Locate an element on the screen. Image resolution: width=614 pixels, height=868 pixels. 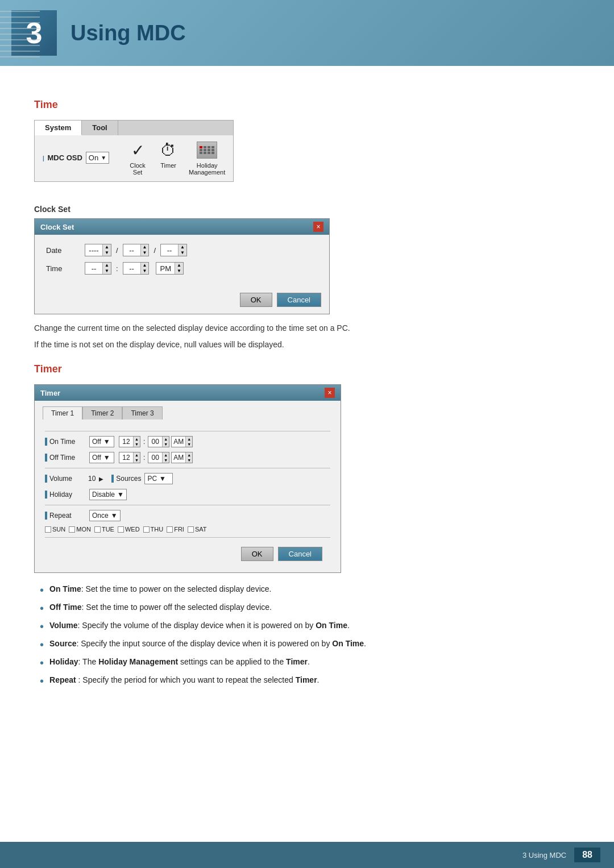
day-sun: SUN is located at coordinates (55, 529).